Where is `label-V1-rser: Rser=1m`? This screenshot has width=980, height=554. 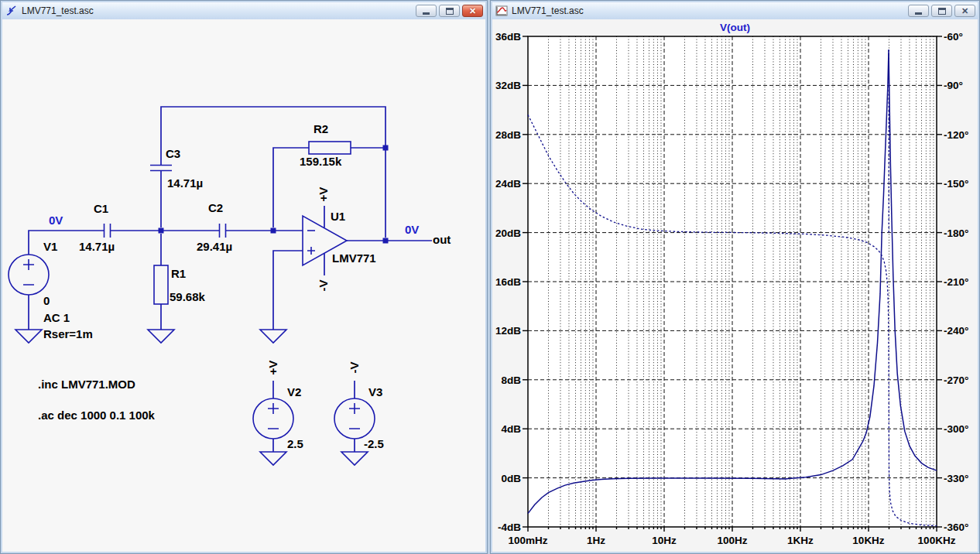
label-V1-rser: Rser=1m is located at coordinates (68, 334).